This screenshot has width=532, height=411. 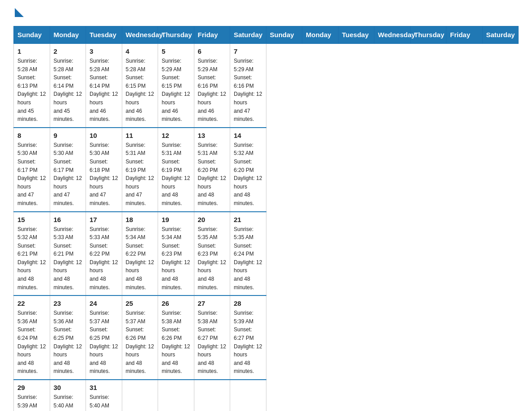 What do you see at coordinates (140, 338) in the screenshot?
I see `calendar-cell: 25 Sunrise: 5:37 AMSunset: 6:26 PMDaylig…` at bounding box center [140, 338].